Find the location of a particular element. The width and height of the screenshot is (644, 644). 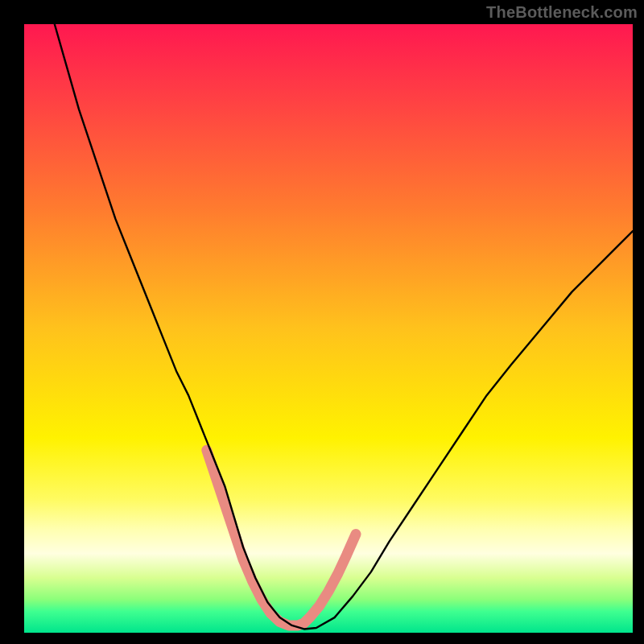

watermark-text: TheBottleneck.com is located at coordinates (562, 13).